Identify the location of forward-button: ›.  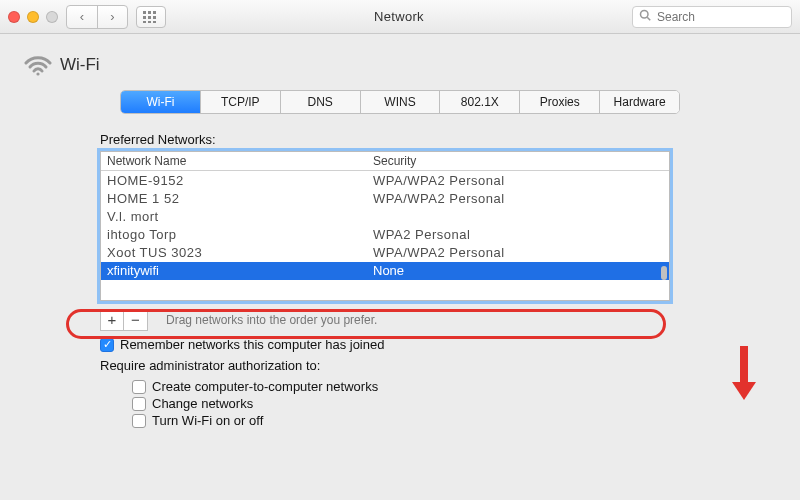
(112, 17).